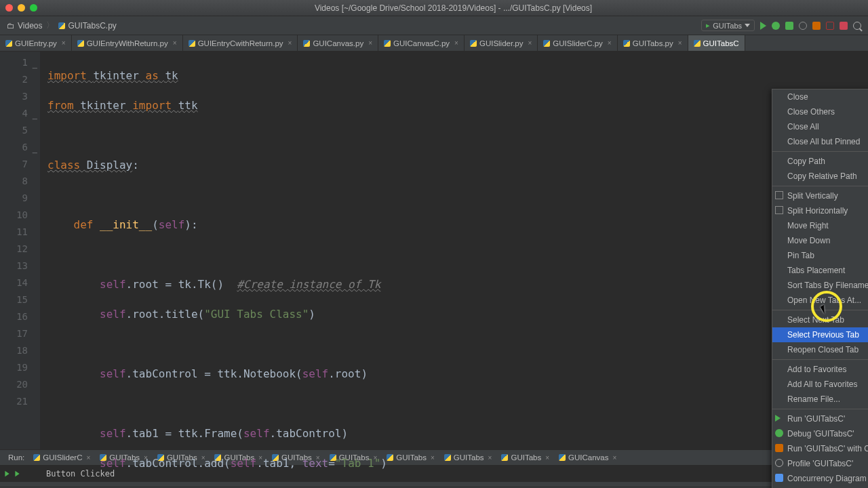 The image size is (868, 488). Describe the element at coordinates (578, 43) in the screenshot. I see `tab-label: GUISliderC.py` at that location.